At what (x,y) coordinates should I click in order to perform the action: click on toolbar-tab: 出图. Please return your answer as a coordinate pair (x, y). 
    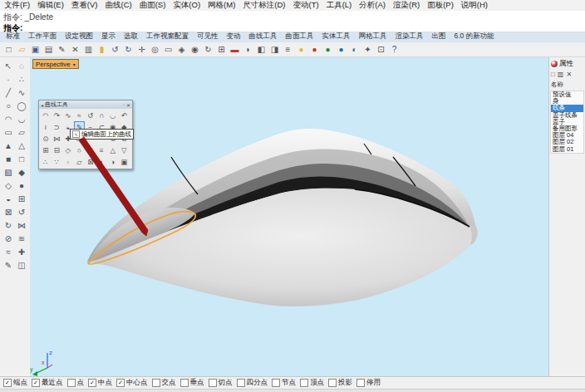
    Looking at the image, I should click on (439, 37).